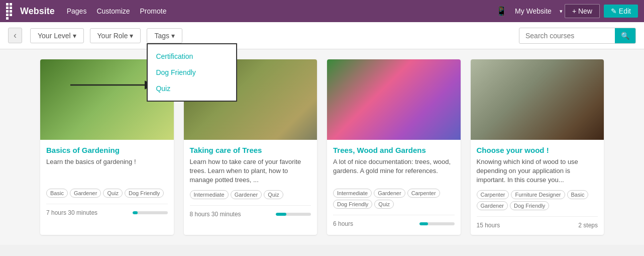 The image size is (644, 256). I want to click on card-footer-3: 6 hours, so click(394, 221).